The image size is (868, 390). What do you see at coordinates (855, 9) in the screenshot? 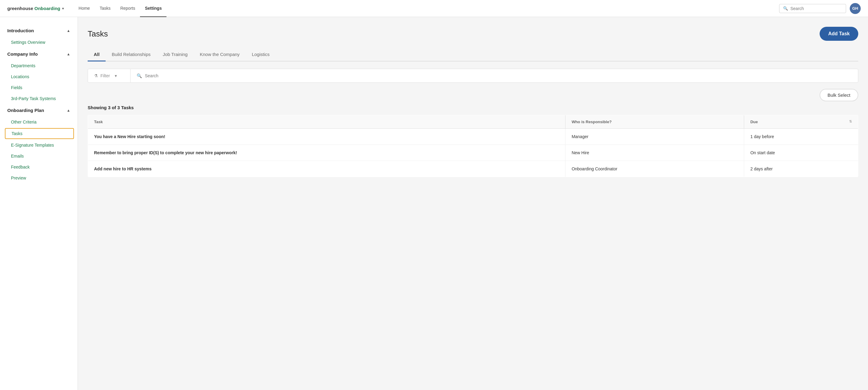
I see `user-avatar: GH` at bounding box center [855, 9].